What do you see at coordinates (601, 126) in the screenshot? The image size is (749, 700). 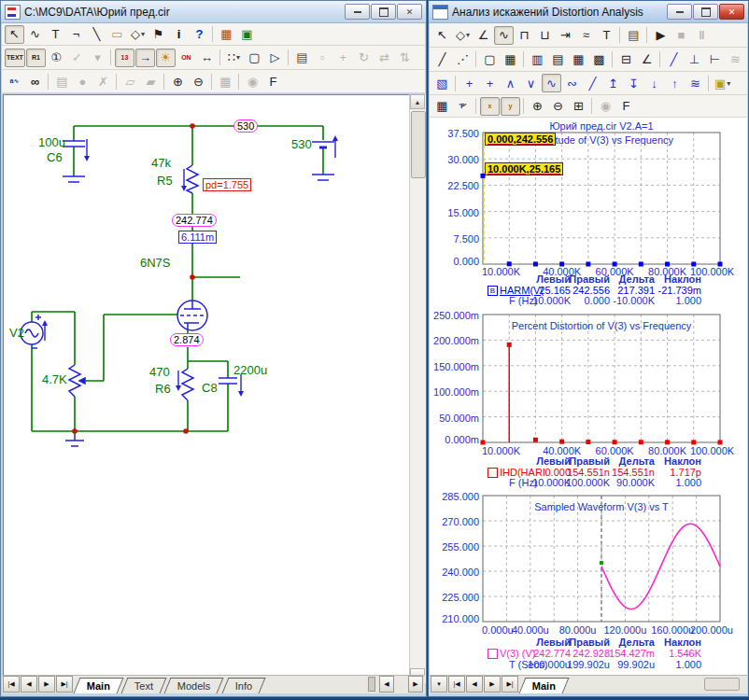 I see `plot1-title: Юрий пред.cir V2.A=1` at bounding box center [601, 126].